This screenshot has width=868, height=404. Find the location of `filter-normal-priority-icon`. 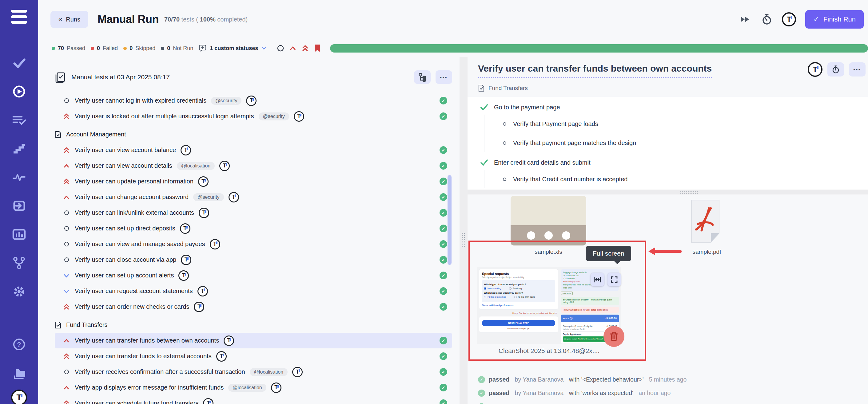

filter-normal-priority-icon is located at coordinates (280, 48).